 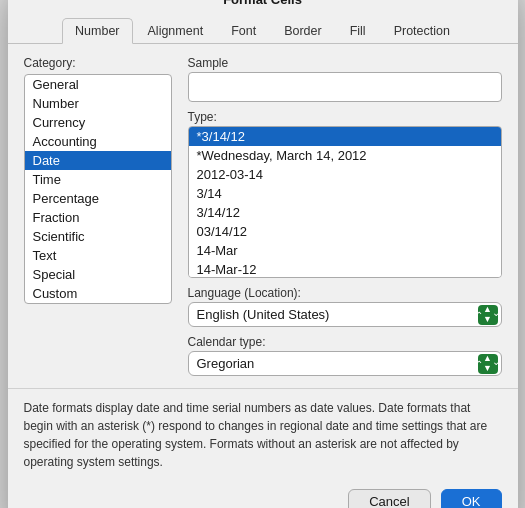 What do you see at coordinates (472, 498) in the screenshot?
I see `ok-button: OK` at bounding box center [472, 498].